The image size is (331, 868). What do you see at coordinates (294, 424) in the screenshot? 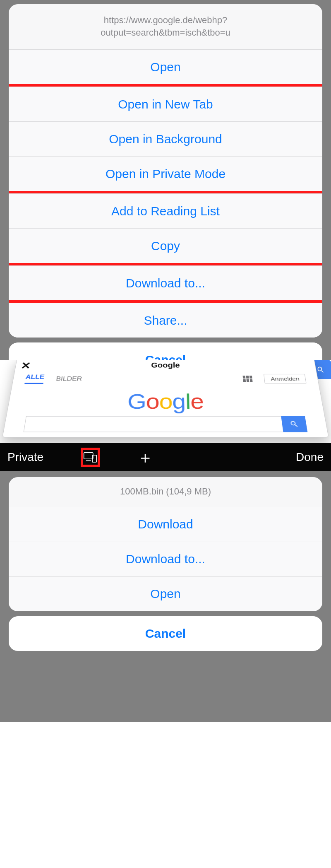
I see `search-button` at bounding box center [294, 424].